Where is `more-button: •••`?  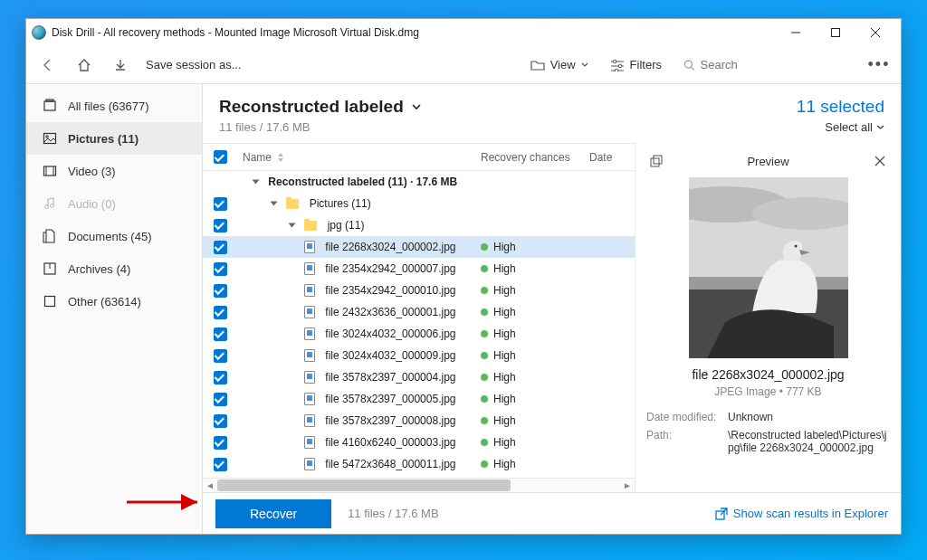
more-button: ••• is located at coordinates (879, 65).